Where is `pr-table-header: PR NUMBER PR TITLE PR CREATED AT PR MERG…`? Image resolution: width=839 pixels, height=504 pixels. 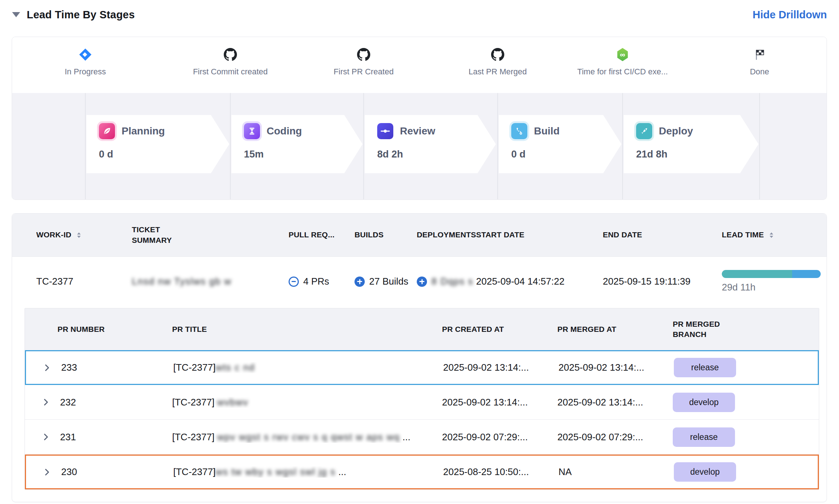
pr-table-header: PR NUMBER PR TITLE PR CREATED AT PR MERG… is located at coordinates (422, 329).